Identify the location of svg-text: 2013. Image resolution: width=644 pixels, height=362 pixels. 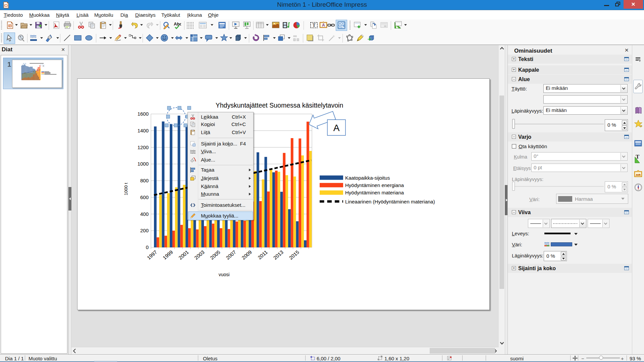
(278, 255).